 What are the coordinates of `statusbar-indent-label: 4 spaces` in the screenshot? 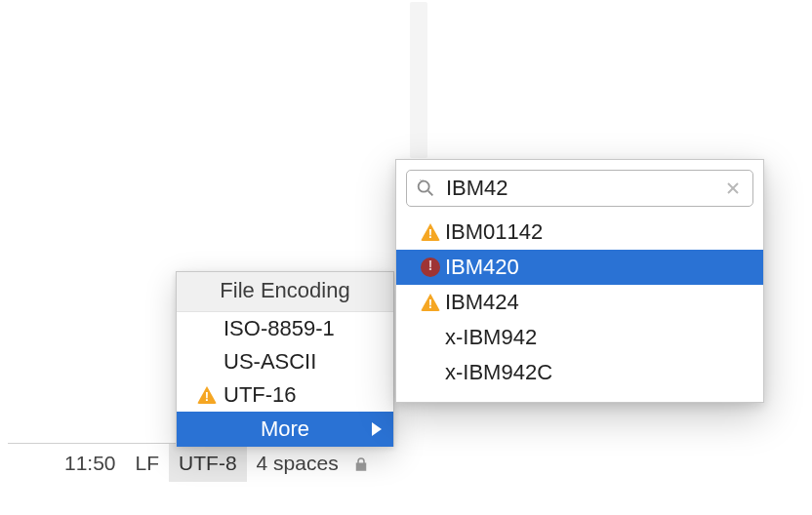 It's located at (298, 463).